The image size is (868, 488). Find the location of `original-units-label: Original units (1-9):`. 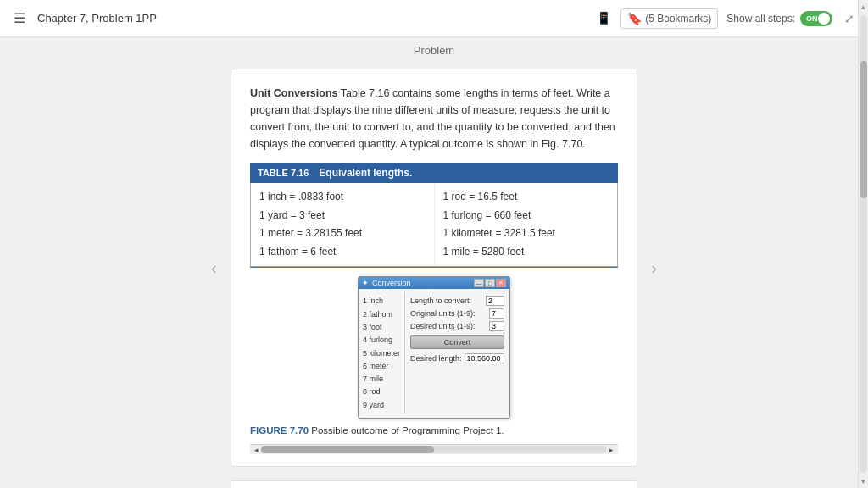

original-units-label: Original units (1-9): is located at coordinates (448, 313).